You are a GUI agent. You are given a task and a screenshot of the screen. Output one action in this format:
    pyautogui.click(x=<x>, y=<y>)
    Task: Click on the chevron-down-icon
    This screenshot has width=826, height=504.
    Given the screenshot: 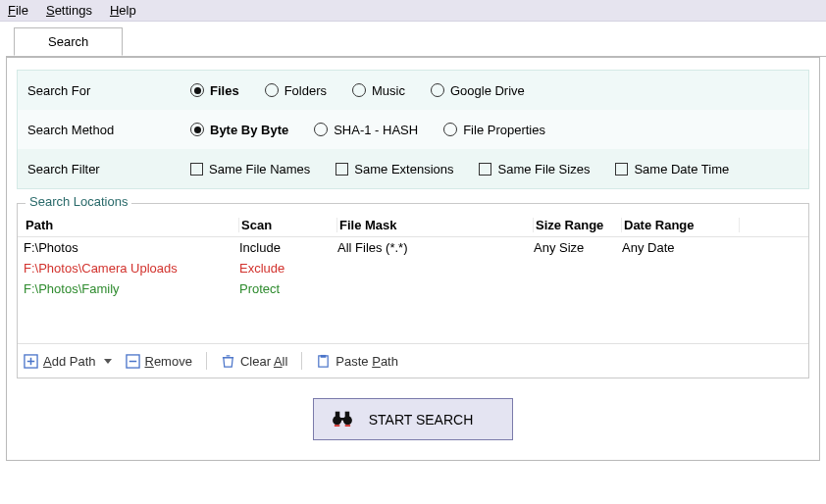 What is the action you would take?
    pyautogui.click(x=108, y=361)
    